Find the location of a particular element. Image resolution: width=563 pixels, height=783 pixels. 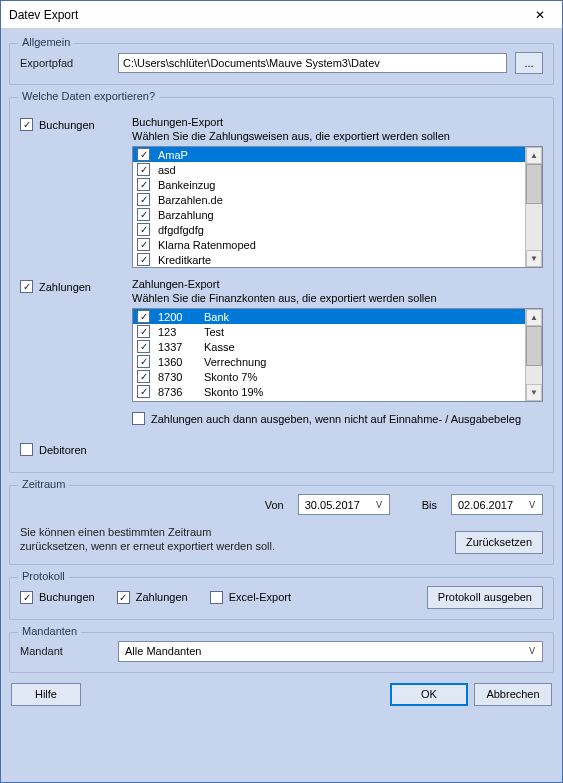

buchungen-checkbox: ✓ Buchungen is located at coordinates (70, 124).